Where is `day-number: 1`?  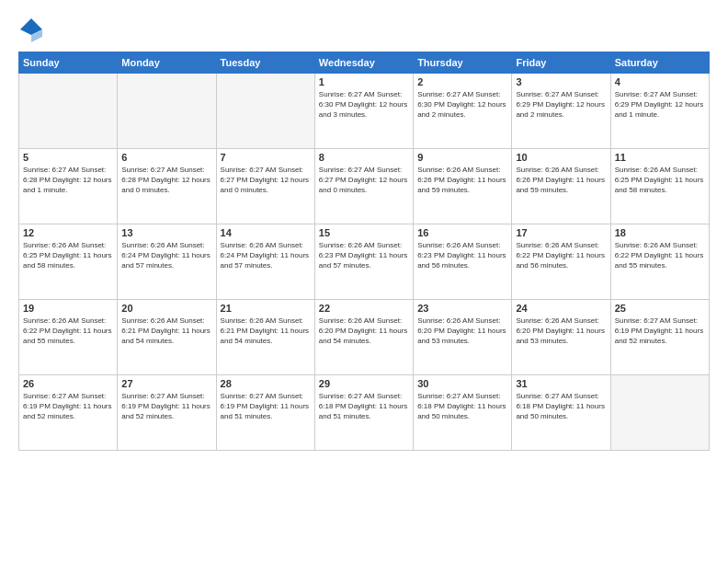
day-number: 1 is located at coordinates (364, 82).